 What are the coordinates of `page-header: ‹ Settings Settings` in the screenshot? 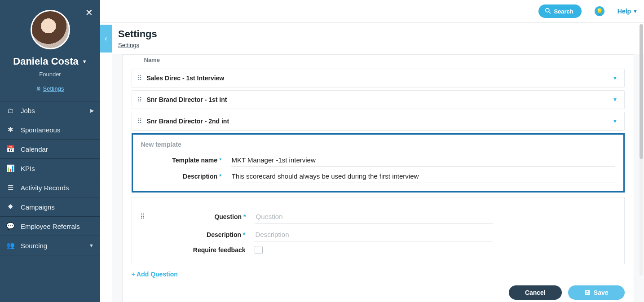 It's located at (372, 39).